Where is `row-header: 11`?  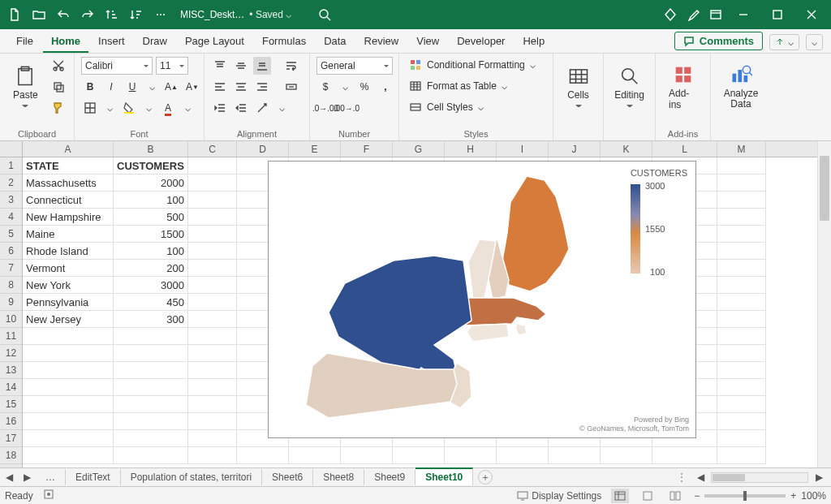 row-header: 11 is located at coordinates (11, 336).